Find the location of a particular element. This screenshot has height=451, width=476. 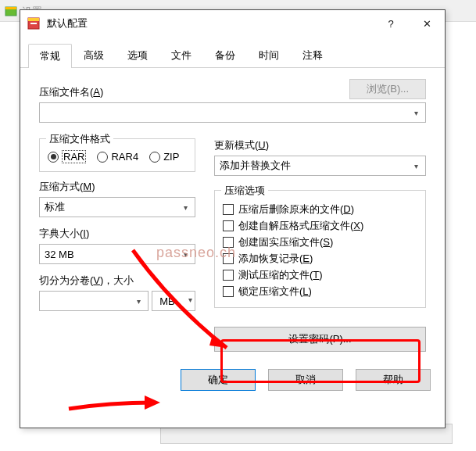

split-unit-combo: MB ▾ is located at coordinates (174, 301).